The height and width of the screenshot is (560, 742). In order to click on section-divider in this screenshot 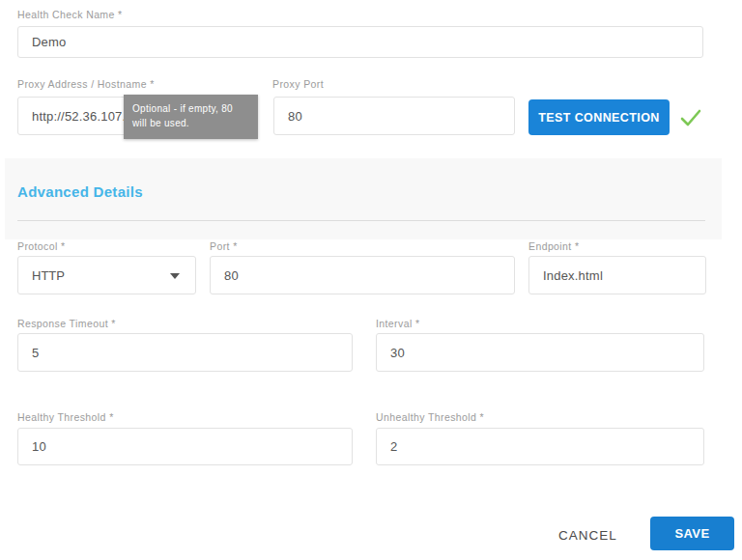, I will do `click(361, 220)`.